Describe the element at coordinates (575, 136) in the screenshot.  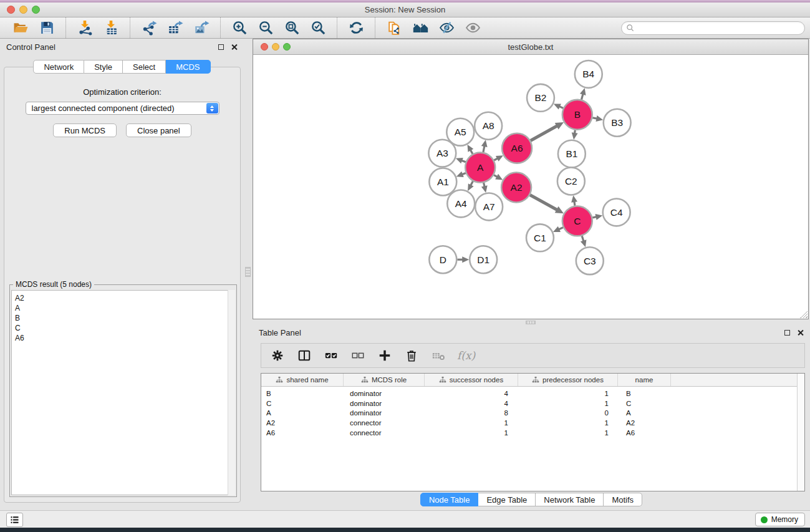
I see `graph-edge-arrow-icon` at that location.